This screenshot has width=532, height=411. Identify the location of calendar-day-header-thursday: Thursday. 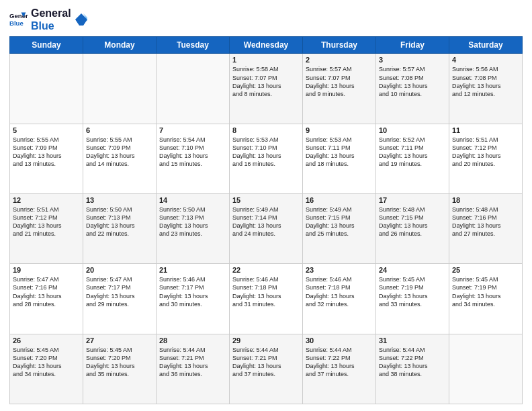
(340, 46).